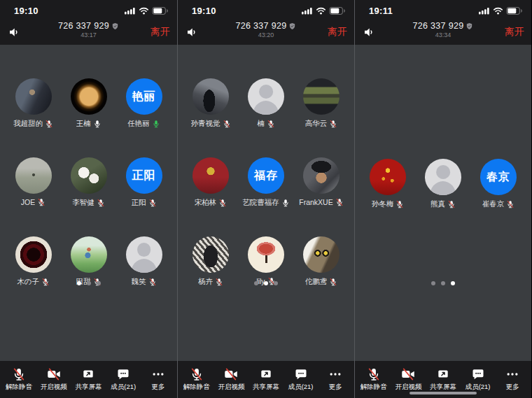 Image resolution: width=532 pixels, height=398 pixels. Describe the element at coordinates (88, 104) in the screenshot. I see `participant-tile: 王楠` at that location.